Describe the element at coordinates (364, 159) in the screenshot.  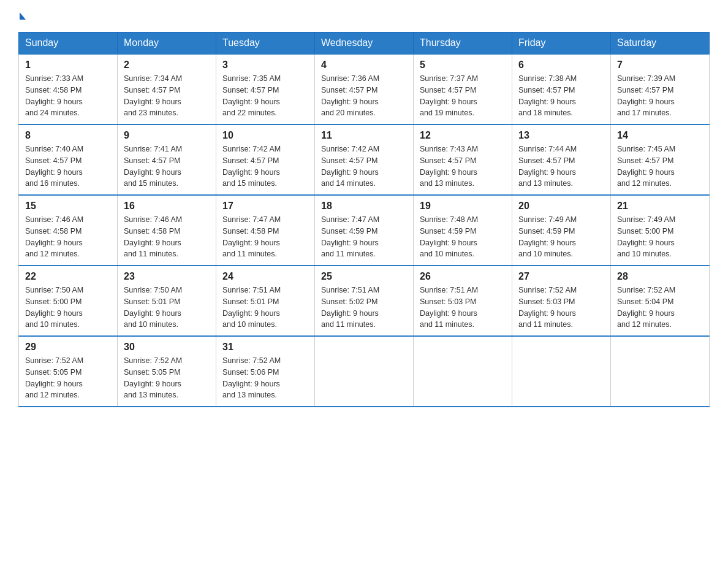
I see `calendar-week-row: 8 Sunrise: 7:40 AM Sunset: 4:57 PM Dayli…` at that location.